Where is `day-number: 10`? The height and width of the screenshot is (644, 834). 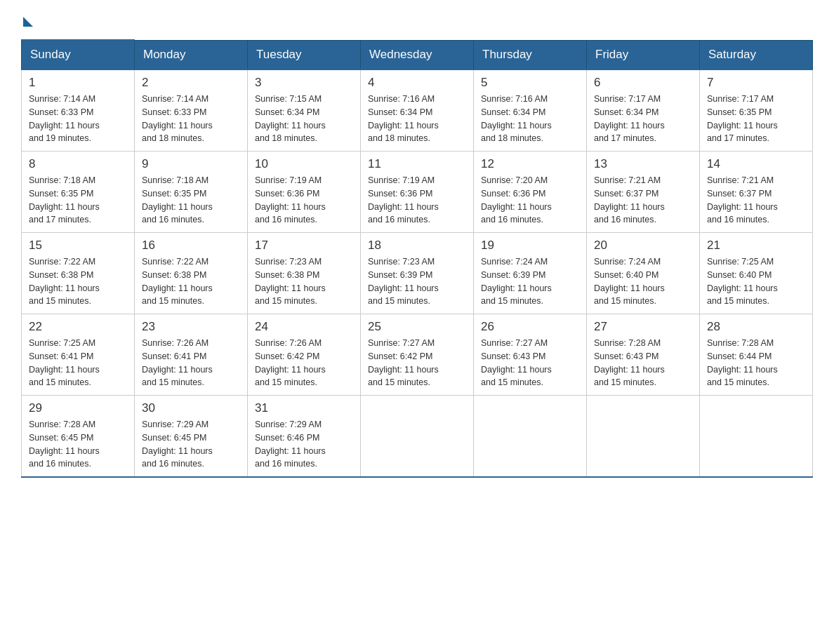
day-number: 10 is located at coordinates (304, 164).